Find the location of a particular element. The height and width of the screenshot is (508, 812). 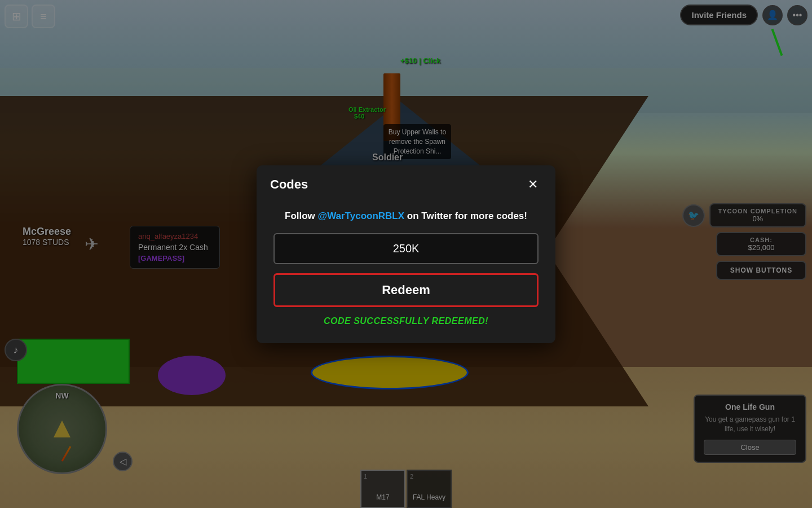

follow-text-suffix: on Twitter for more codes! is located at coordinates (466, 216).